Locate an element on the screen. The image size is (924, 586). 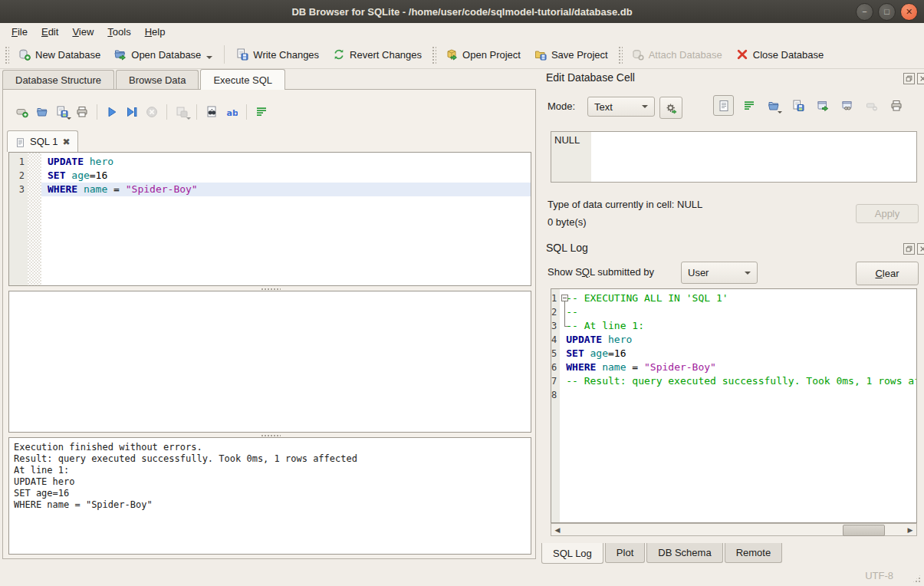
menu-tools: Tools is located at coordinates (119, 32).